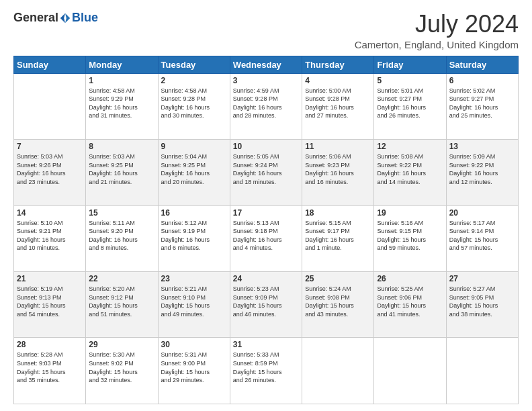  What do you see at coordinates (266, 371) in the screenshot?
I see `table-row: 31Sunrise: 5:33 AM Sunset: 8:59 PM Dayli…` at bounding box center [266, 371].